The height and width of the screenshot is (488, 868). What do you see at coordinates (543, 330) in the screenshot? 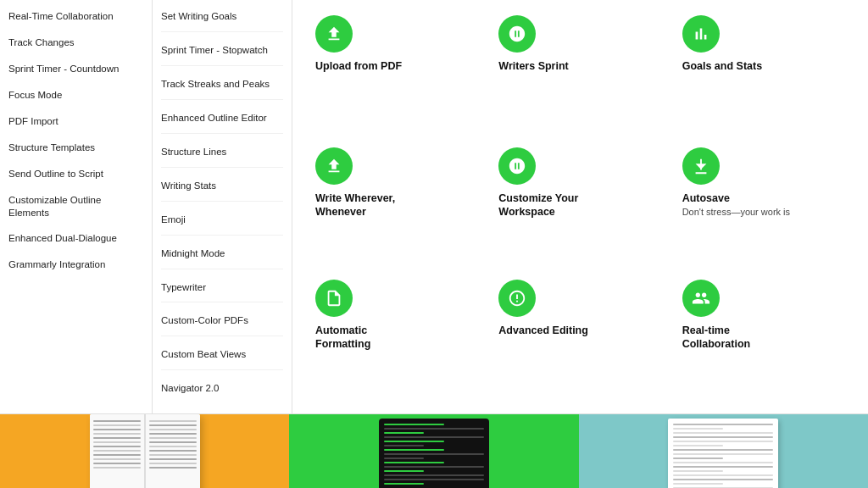
I see `feature-advanced-label: Advanced Editing` at bounding box center [543, 330].